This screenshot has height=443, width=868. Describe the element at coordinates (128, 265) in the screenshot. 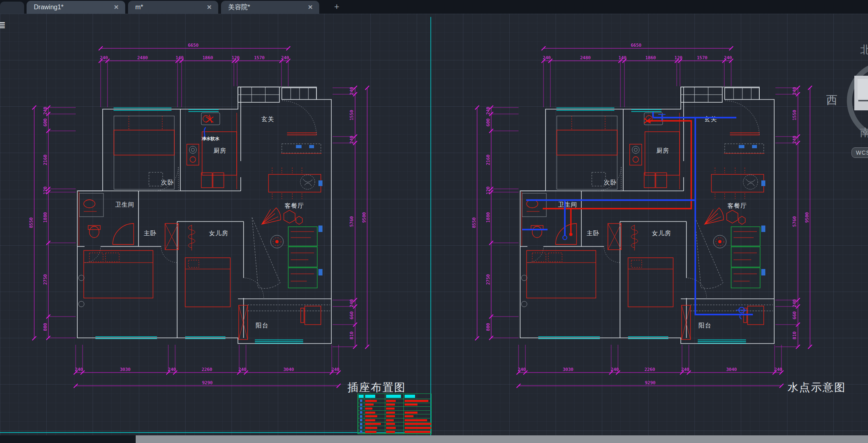

I see `master-furniture` at that location.